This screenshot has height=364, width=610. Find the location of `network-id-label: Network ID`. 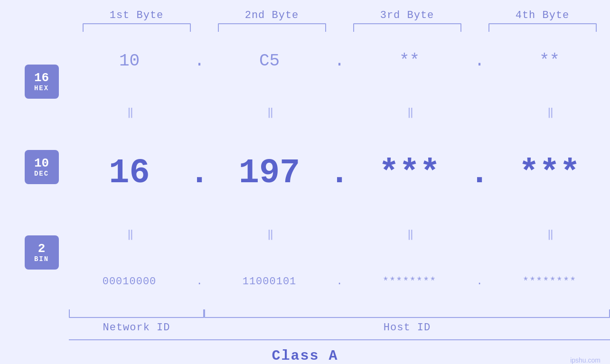

network-id-label: Network ID is located at coordinates (137, 327).